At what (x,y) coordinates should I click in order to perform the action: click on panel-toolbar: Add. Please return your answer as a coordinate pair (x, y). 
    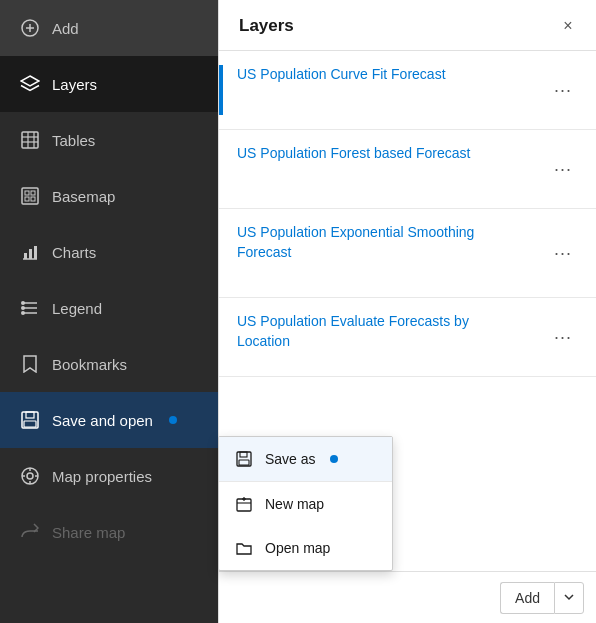
    Looking at the image, I should click on (408, 597).